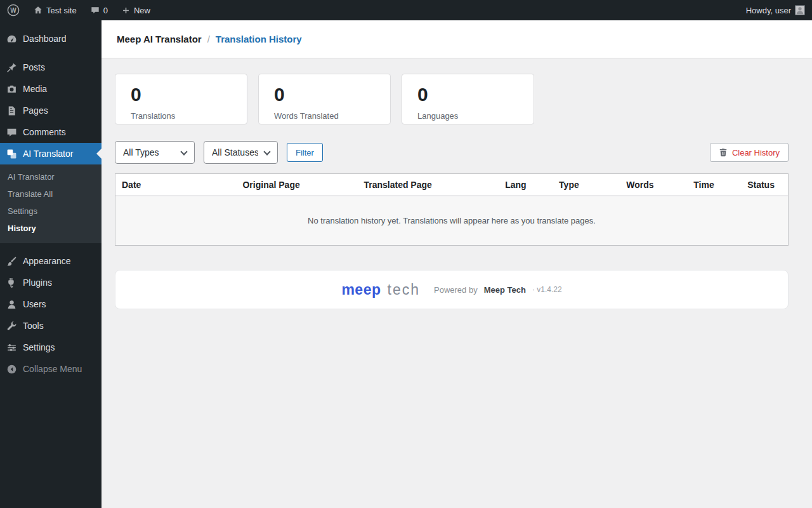 This screenshot has width=812, height=508. I want to click on footer-branding: meep tech Powered by Meep Tech · v1.4.22, so click(452, 290).